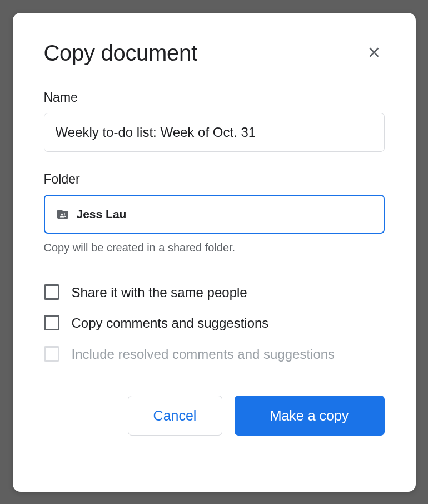 Image resolution: width=428 pixels, height=504 pixels. Describe the element at coordinates (215, 213) in the screenshot. I see `folder-field-group: Folder Jess Lau Copy will be created in …` at that location.